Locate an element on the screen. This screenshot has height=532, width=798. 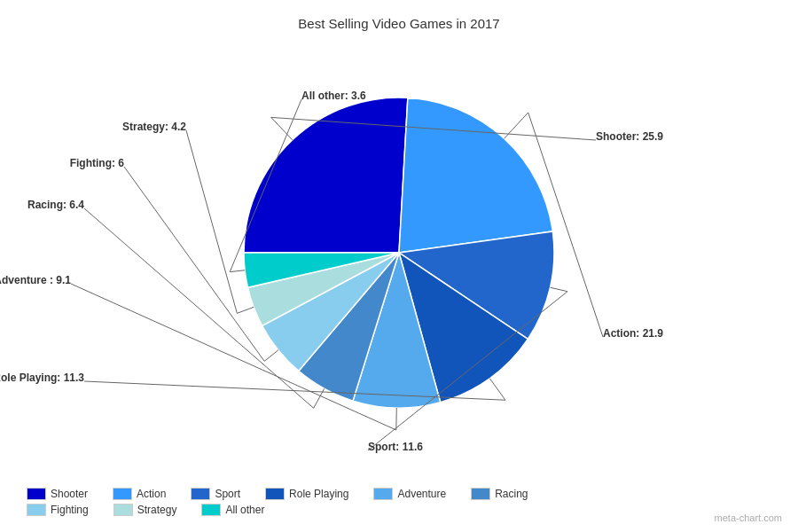
pie-label: Role Playing: 11.3 is located at coordinates (43, 378).